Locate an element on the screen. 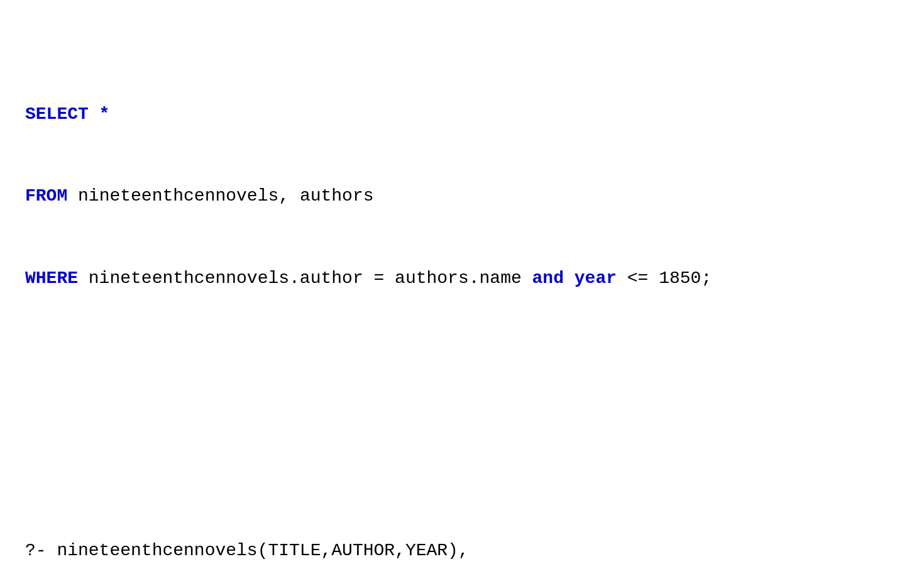 The height and width of the screenshot is (586, 924). sql-line3: WHERE nineteenthcennovels.author = autho… is located at coordinates (462, 278).